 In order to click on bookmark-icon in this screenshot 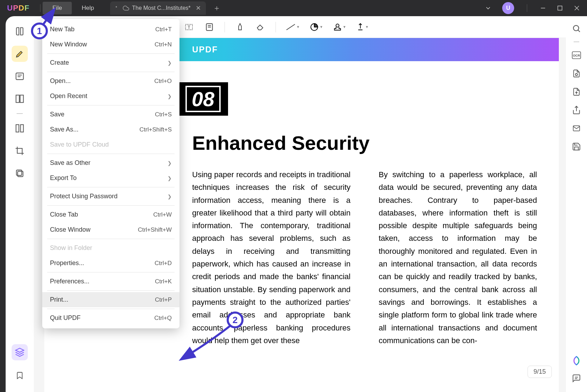, I will do `click(20, 375)`.